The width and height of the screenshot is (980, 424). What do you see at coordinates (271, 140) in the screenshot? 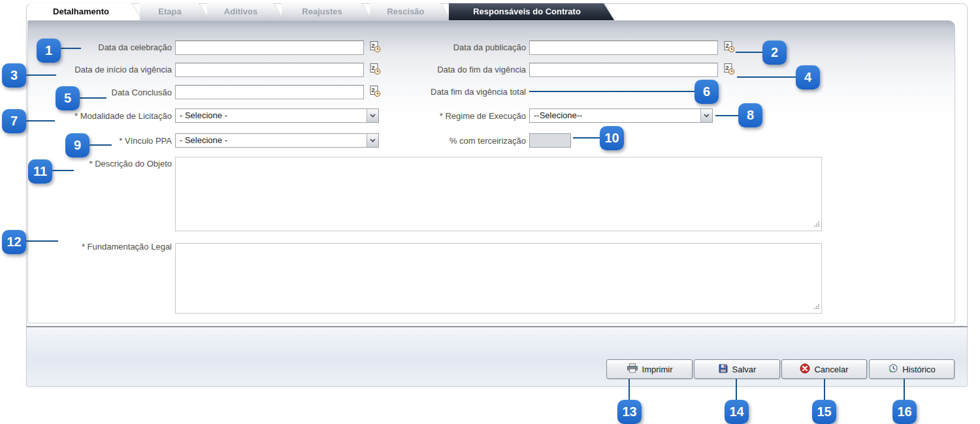
I see `vinculo-ppa-selected-value: - Selecione -` at bounding box center [271, 140].